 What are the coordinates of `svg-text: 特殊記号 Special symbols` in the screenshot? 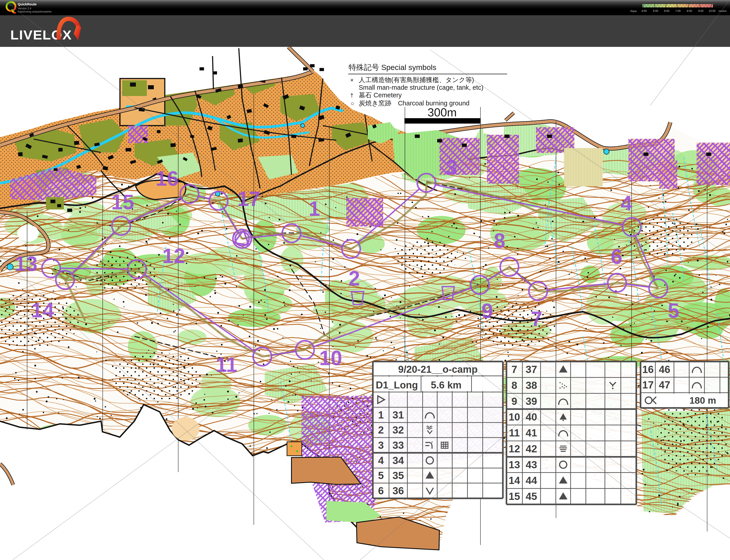 It's located at (392, 67).